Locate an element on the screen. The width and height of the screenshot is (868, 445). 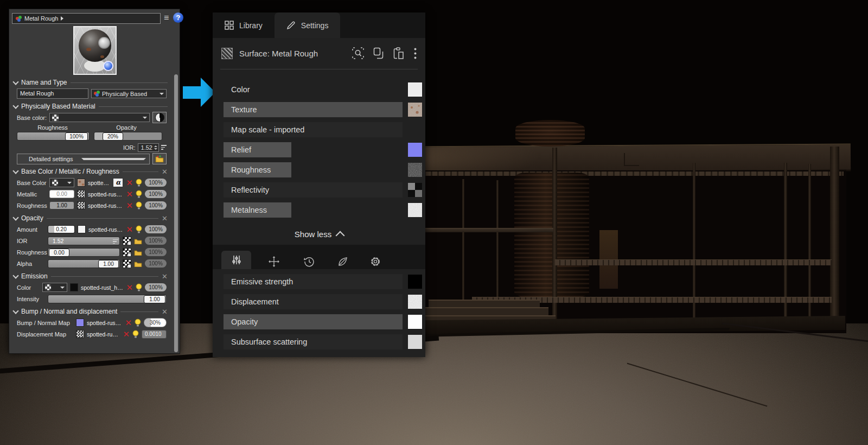
reflectivity-swatch is located at coordinates (415, 190).